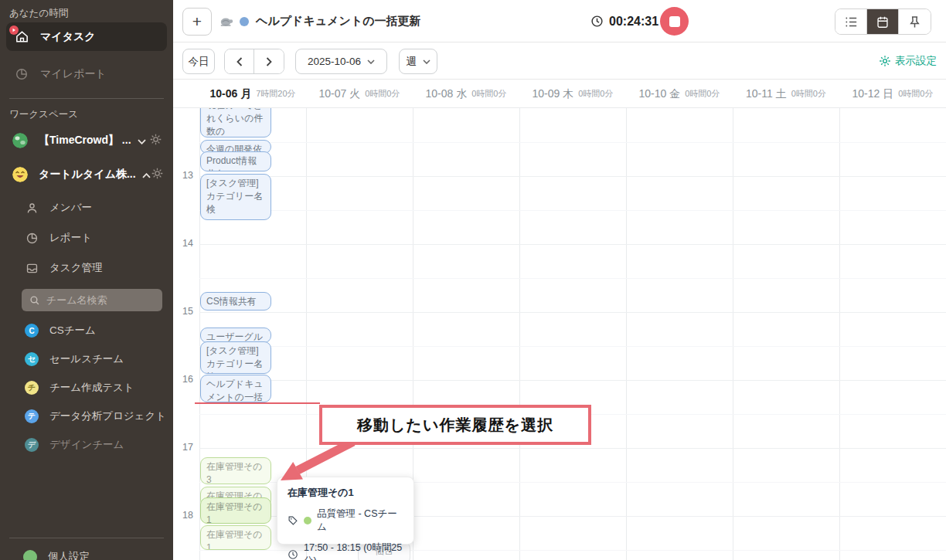 This screenshot has height=560, width=946. What do you see at coordinates (236, 161) in the screenshot?
I see `calendar-event: Product情報共有` at bounding box center [236, 161].